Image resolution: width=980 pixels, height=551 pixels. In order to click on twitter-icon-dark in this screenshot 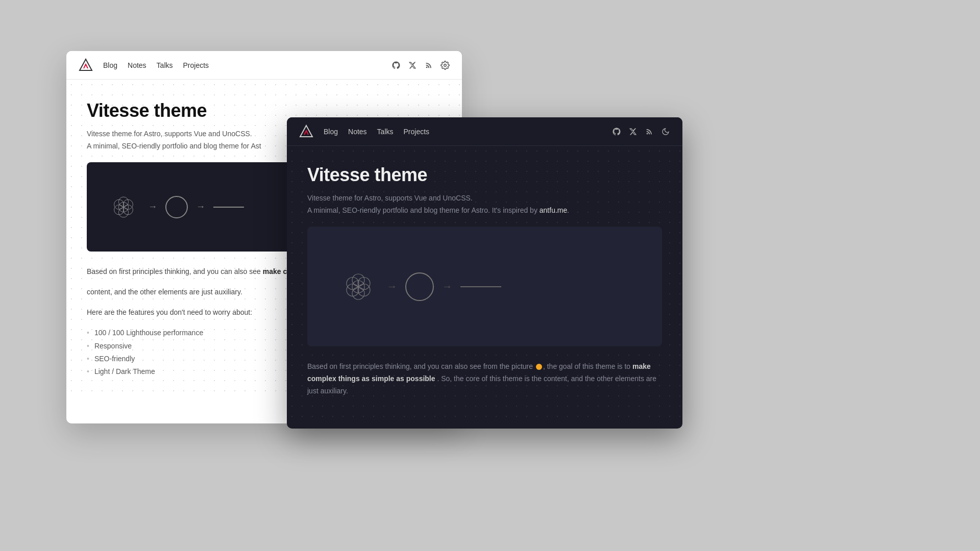, I will do `click(633, 132)`.